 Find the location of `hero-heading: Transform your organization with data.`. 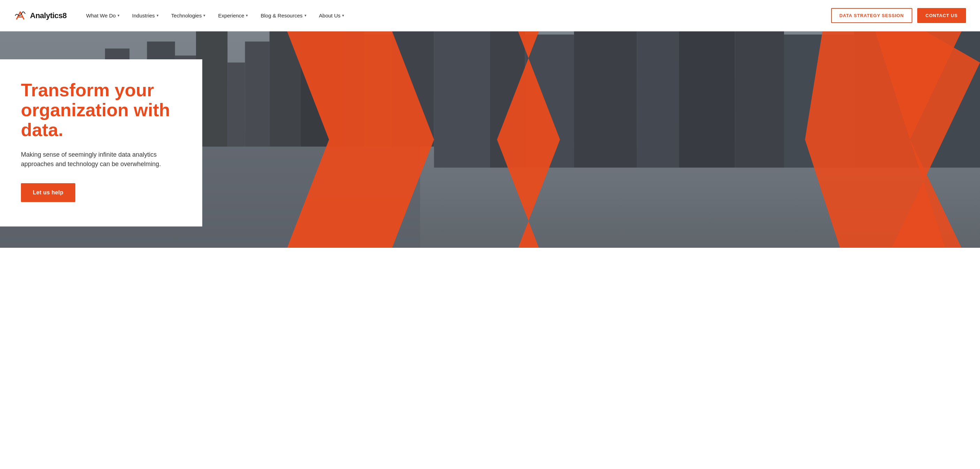

hero-heading: Transform your organization with data. is located at coordinates (101, 110).